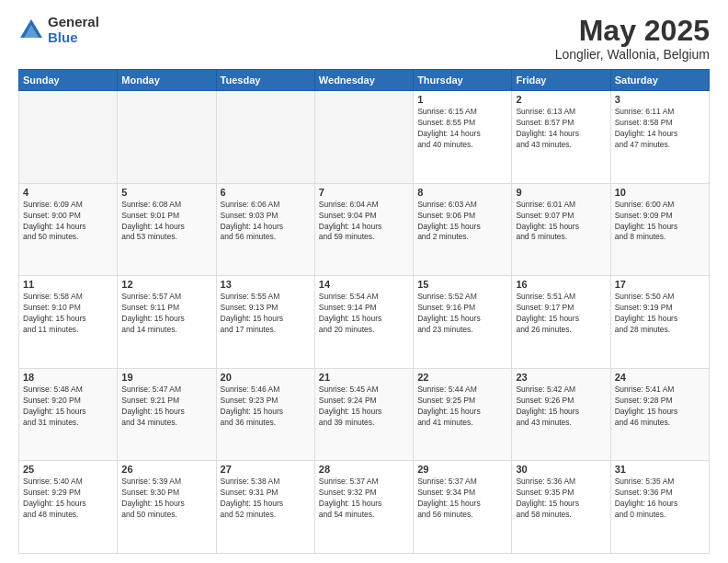  I want to click on day-info: Sunrise: 5:37 AMSunset: 9:32 PMDaylight:…, so click(364, 499).